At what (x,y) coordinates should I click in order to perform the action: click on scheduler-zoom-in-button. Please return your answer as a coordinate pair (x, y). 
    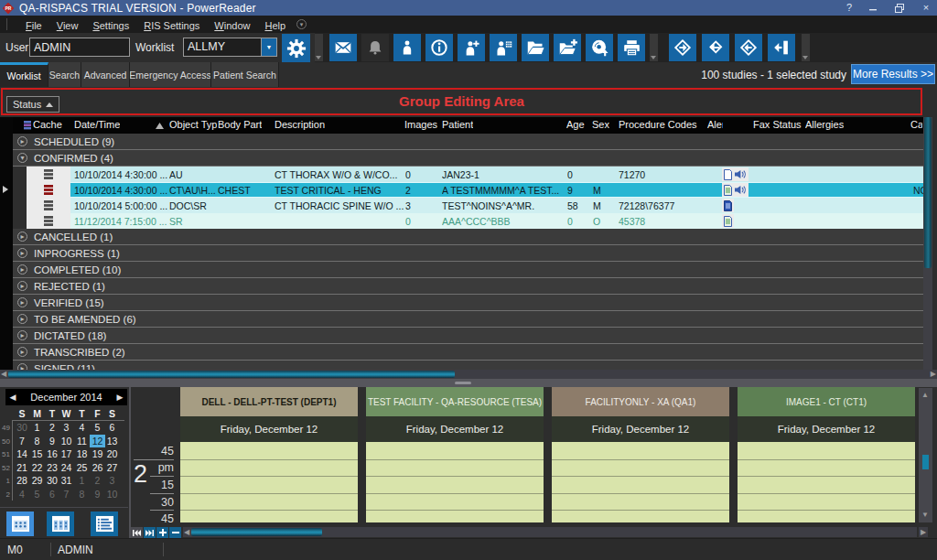
    Looking at the image, I should click on (163, 533).